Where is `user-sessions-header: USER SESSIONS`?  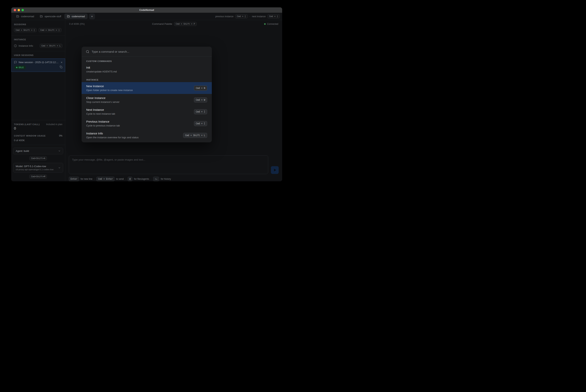
user-sessions-header: USER SESSIONS is located at coordinates (38, 55).